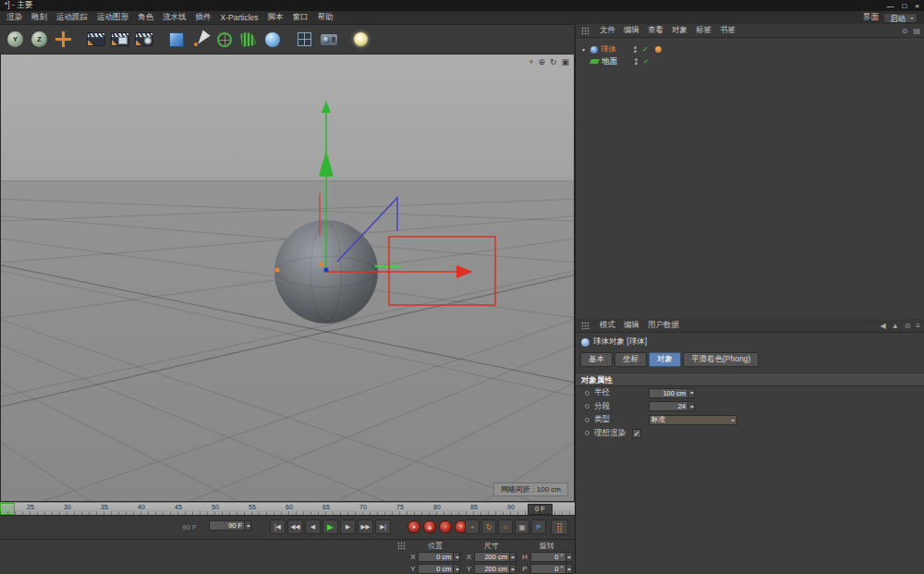 Image resolution: width=924 pixels, height=574 pixels. Describe the element at coordinates (663, 325) in the screenshot. I see `am-menu-userdata: 用户数据` at that location.